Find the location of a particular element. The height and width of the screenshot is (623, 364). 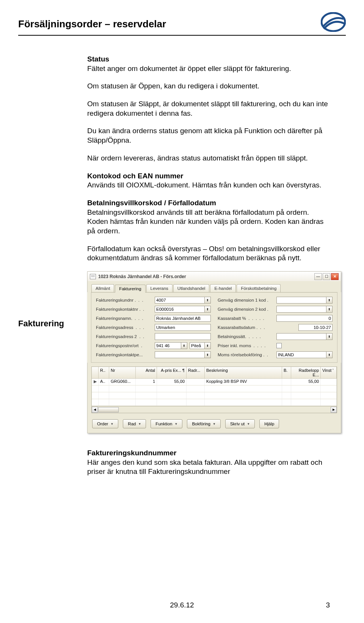

input-faktureringsadress: Utmarken is located at coordinates (183, 327).